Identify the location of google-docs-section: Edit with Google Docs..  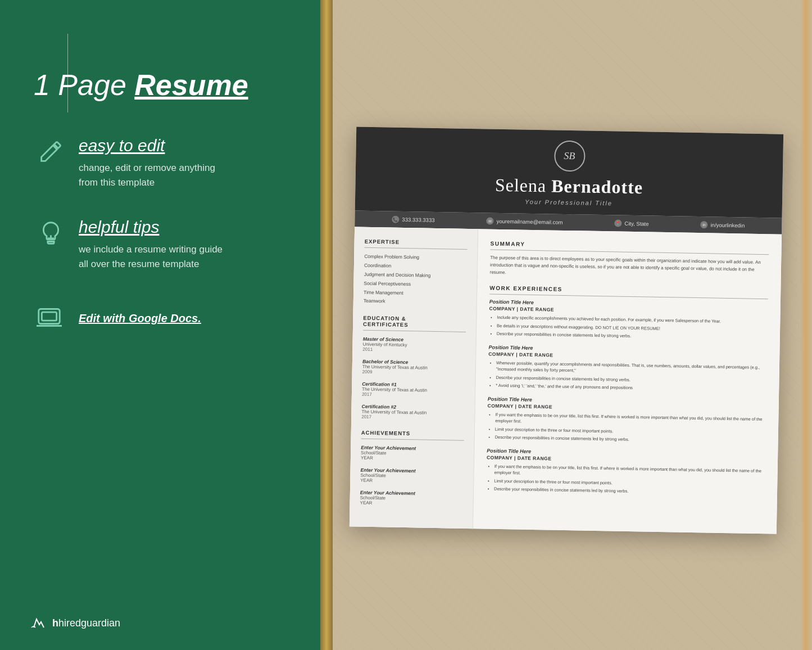
(163, 318).